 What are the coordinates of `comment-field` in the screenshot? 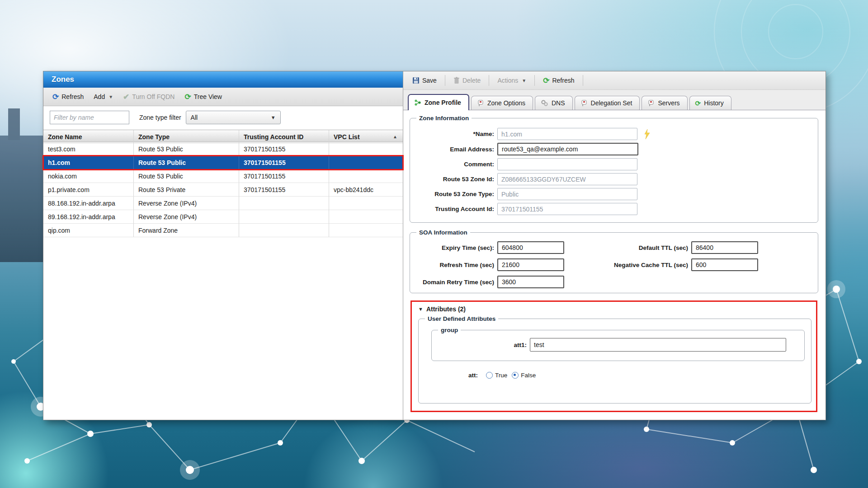 It's located at (567, 164).